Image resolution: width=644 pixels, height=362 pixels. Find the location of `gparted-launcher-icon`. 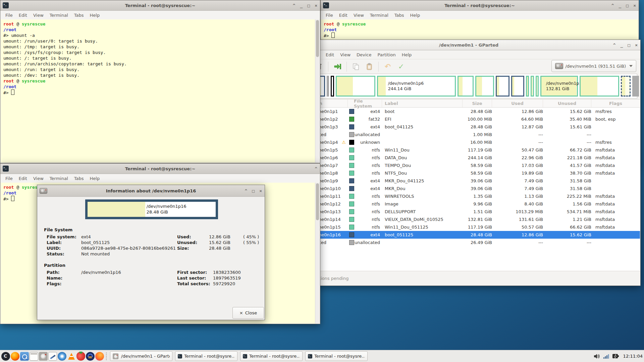

gparted-launcher-icon is located at coordinates (43, 356).